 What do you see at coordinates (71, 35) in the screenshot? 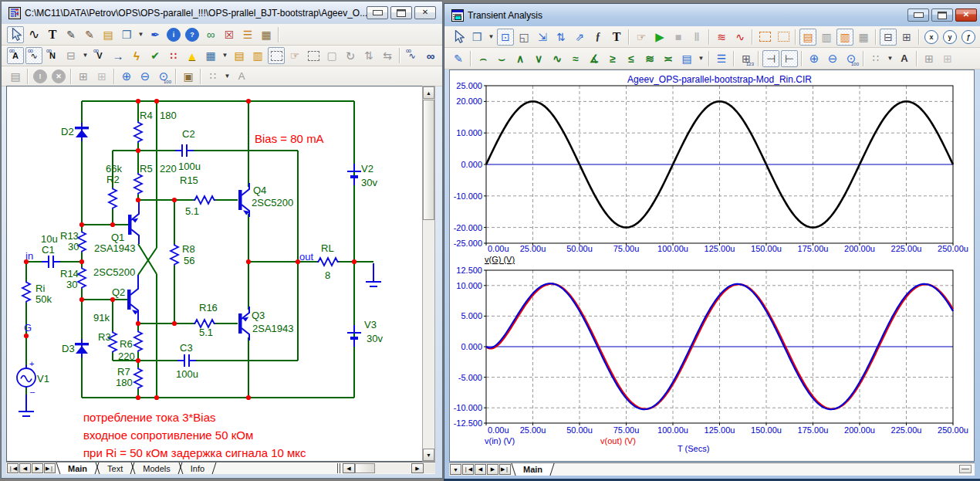
I see `line-mode-icon: ✎` at bounding box center [71, 35].